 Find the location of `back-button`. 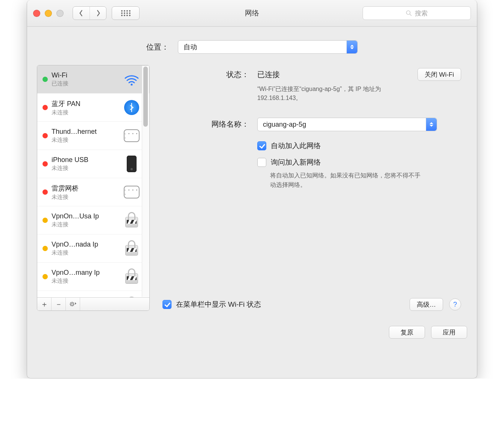

back-button is located at coordinates (81, 13).